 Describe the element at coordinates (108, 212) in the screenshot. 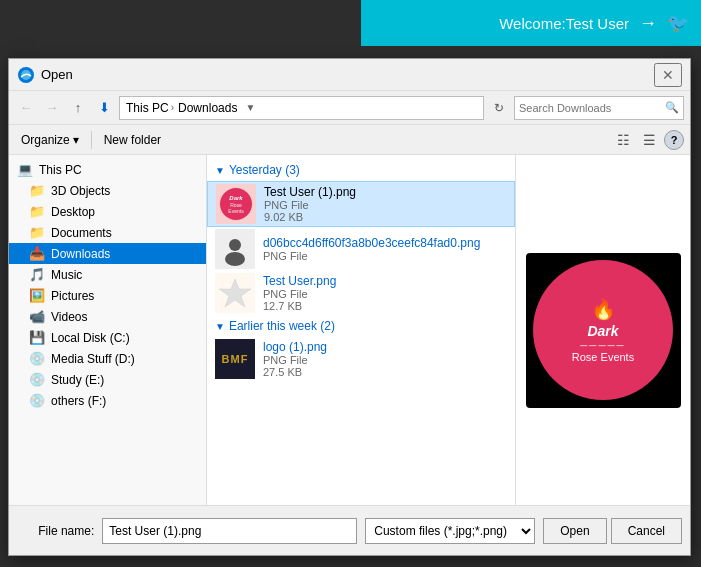

I see `sidebar-item-desktop: 📁 Desktop` at that location.